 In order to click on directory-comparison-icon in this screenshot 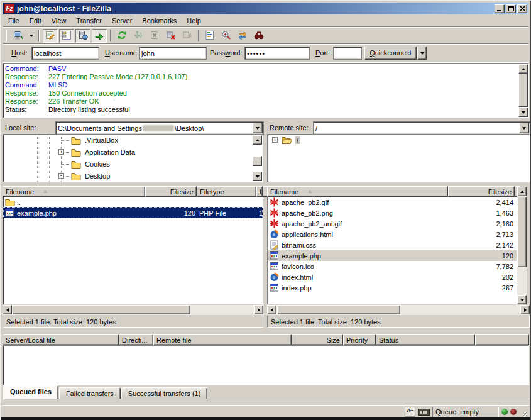, I will do `click(226, 36)`.